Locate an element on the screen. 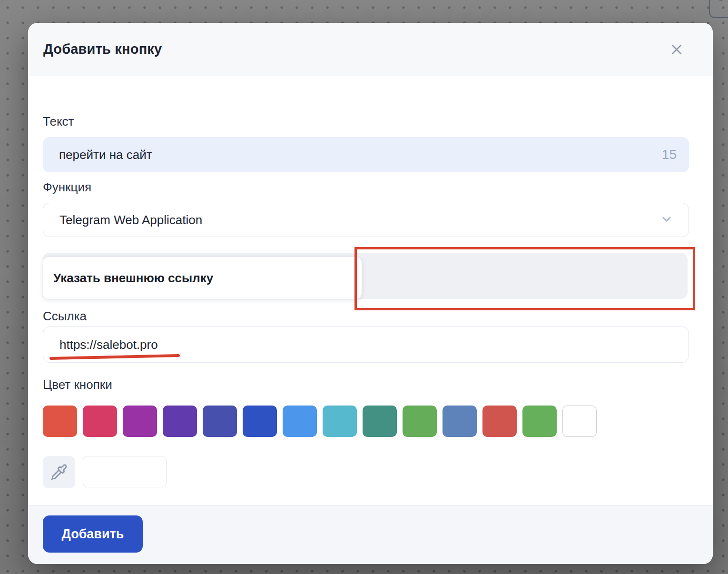 The width and height of the screenshot is (728, 574). button-text-field: 15 is located at coordinates (366, 155).